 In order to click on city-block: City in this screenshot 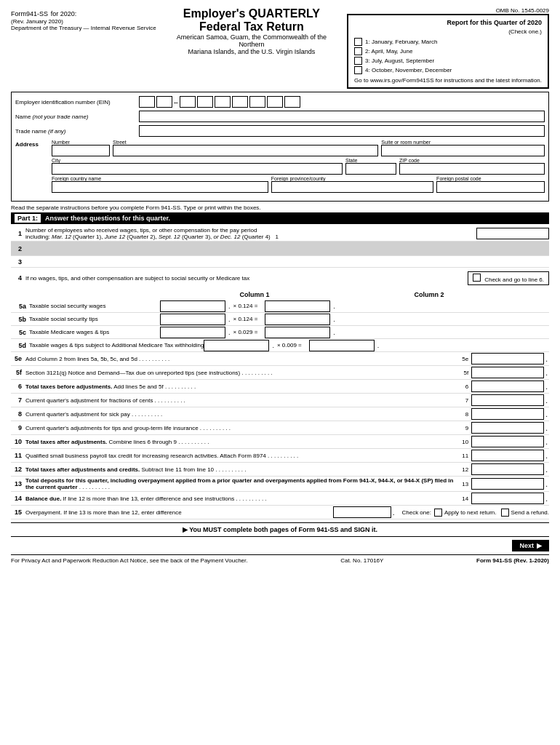, I will do `click(197, 166)`.